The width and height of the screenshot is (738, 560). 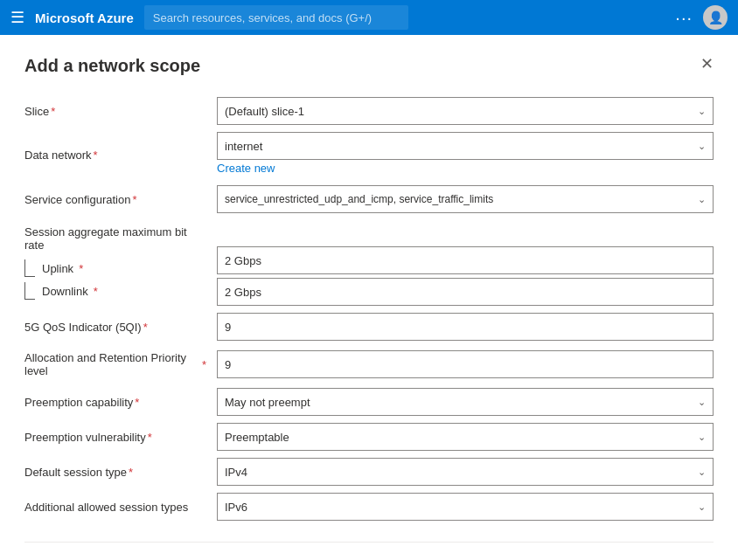 What do you see at coordinates (684, 17) in the screenshot?
I see `more-options-icon: ···` at bounding box center [684, 17].